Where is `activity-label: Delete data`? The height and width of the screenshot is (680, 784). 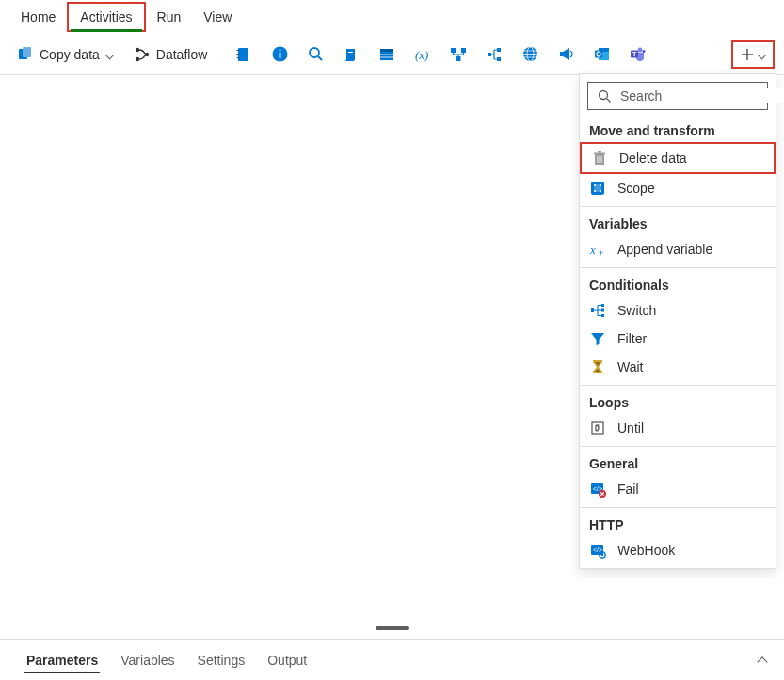 activity-label: Delete data is located at coordinates (653, 158).